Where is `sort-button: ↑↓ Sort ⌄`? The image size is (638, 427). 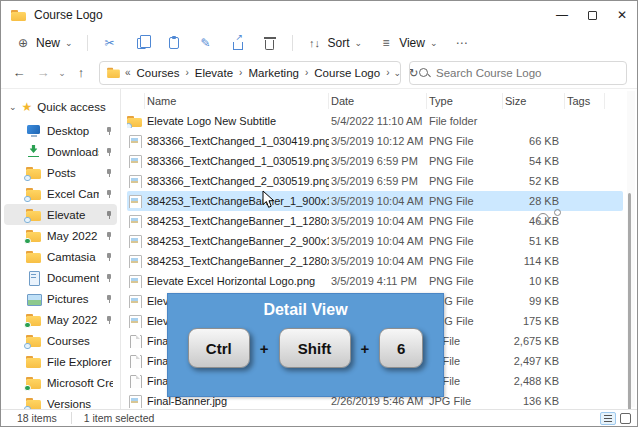 sort-button: ↑↓ Sort ⌄ is located at coordinates (335, 43).